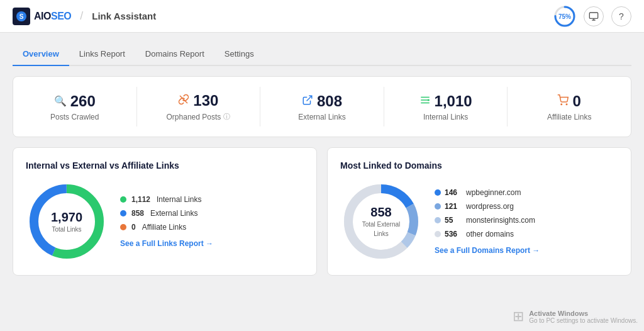  What do you see at coordinates (518, 317) in the screenshot?
I see `windows-icon: ⊞` at bounding box center [518, 317].